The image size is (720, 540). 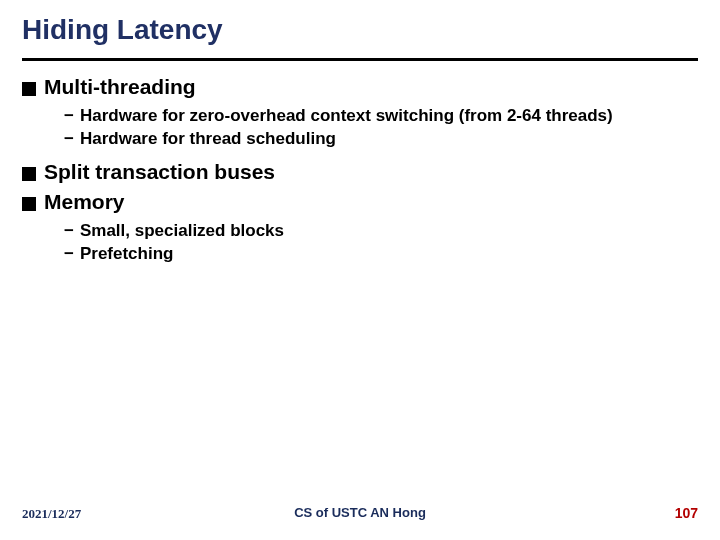 What do you see at coordinates (360, 60) in the screenshot?
I see `title-rule` at bounding box center [360, 60].